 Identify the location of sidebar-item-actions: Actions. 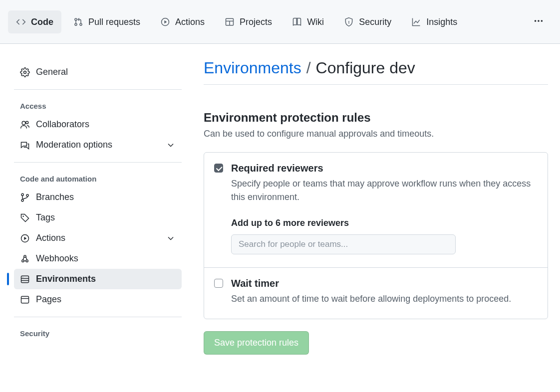
(98, 238).